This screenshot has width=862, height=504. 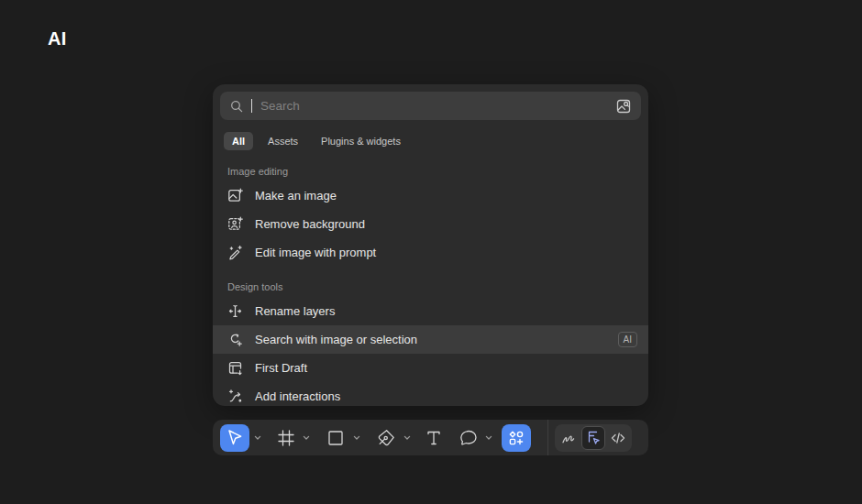 What do you see at coordinates (431, 339) in the screenshot?
I see `menu-item-search-with-image-or-selection: Search with image or selection AI` at bounding box center [431, 339].